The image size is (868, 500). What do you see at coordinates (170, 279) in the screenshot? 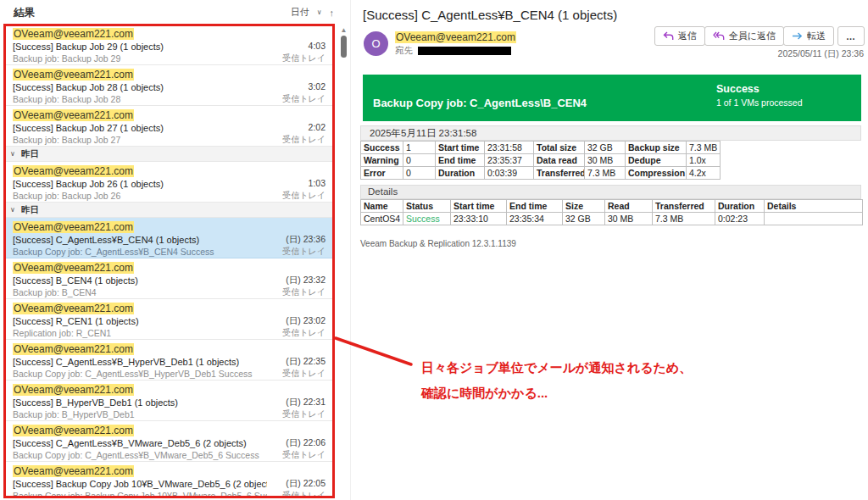
I see `list-item: OVeeam@veeam221.com[Success] B_CEN4 (1 o…` at bounding box center [170, 279].